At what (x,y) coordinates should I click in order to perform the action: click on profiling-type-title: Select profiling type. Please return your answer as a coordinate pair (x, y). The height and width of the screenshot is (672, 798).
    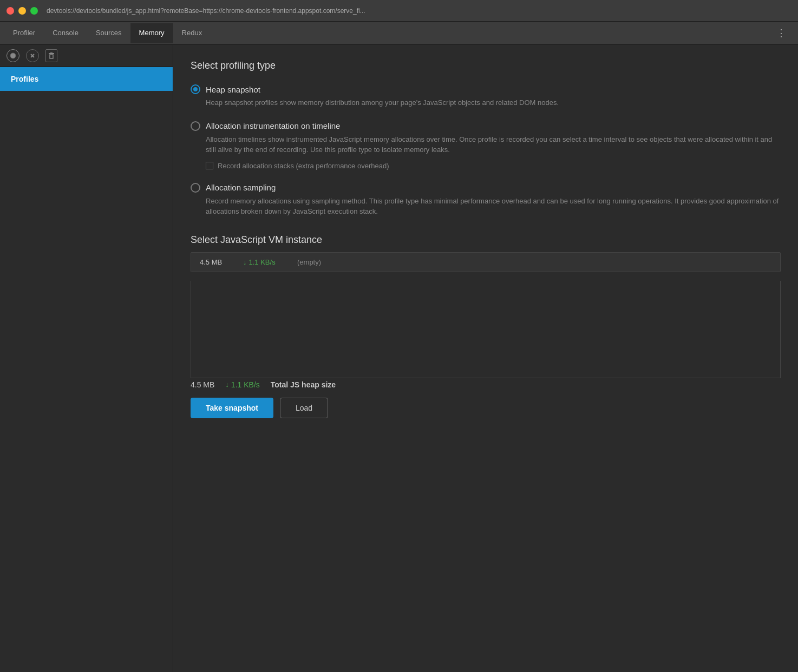
    Looking at the image, I should click on (486, 66).